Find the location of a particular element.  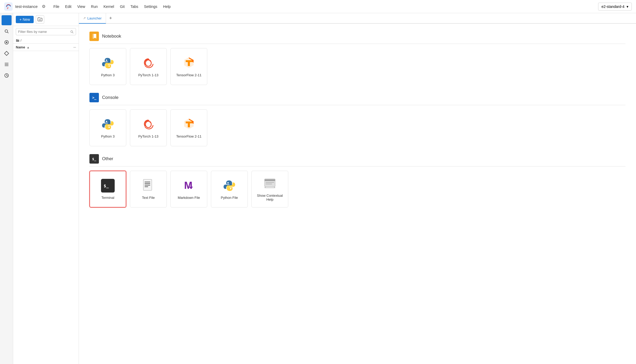

pytorch-logo-icon is located at coordinates (148, 63).